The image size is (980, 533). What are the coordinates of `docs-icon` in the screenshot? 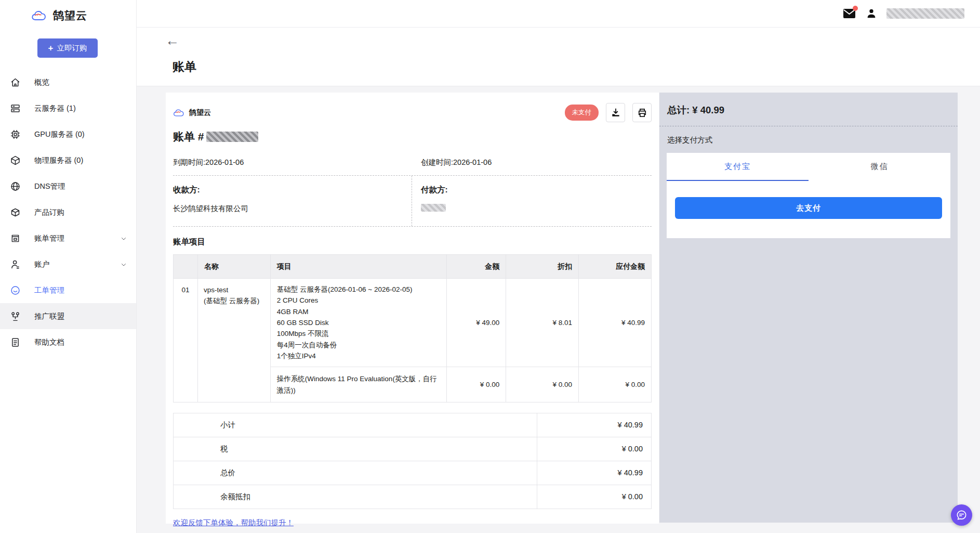 It's located at (15, 342).